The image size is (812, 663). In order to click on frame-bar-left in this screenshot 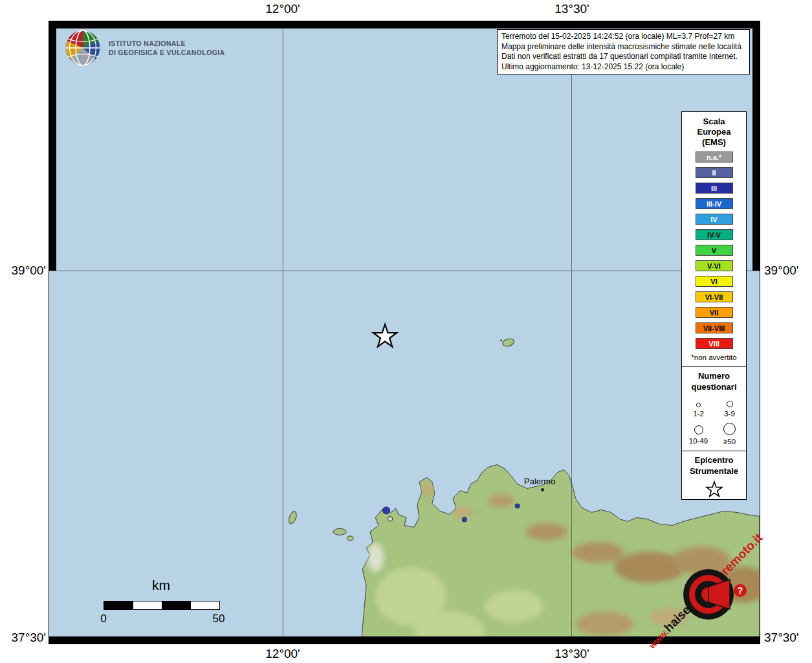, I will do `click(52, 146)`.